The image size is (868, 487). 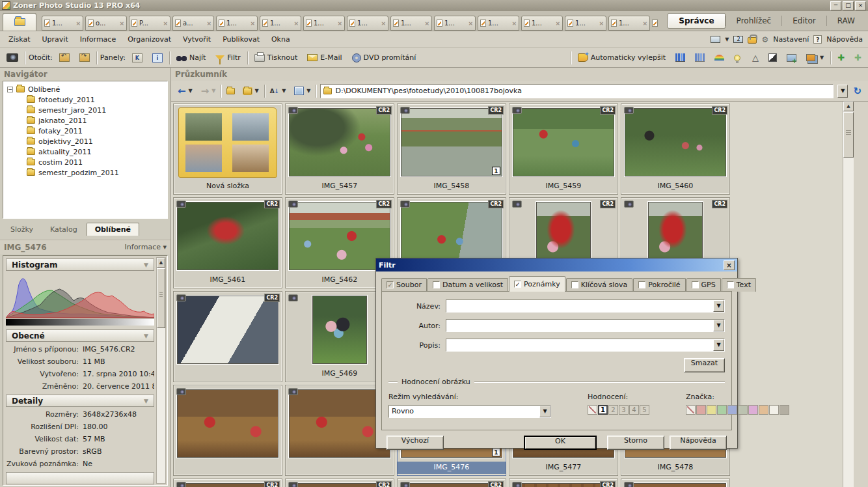 What do you see at coordinates (161, 370) in the screenshot?
I see `info-scrollbar: ▲` at bounding box center [161, 370].